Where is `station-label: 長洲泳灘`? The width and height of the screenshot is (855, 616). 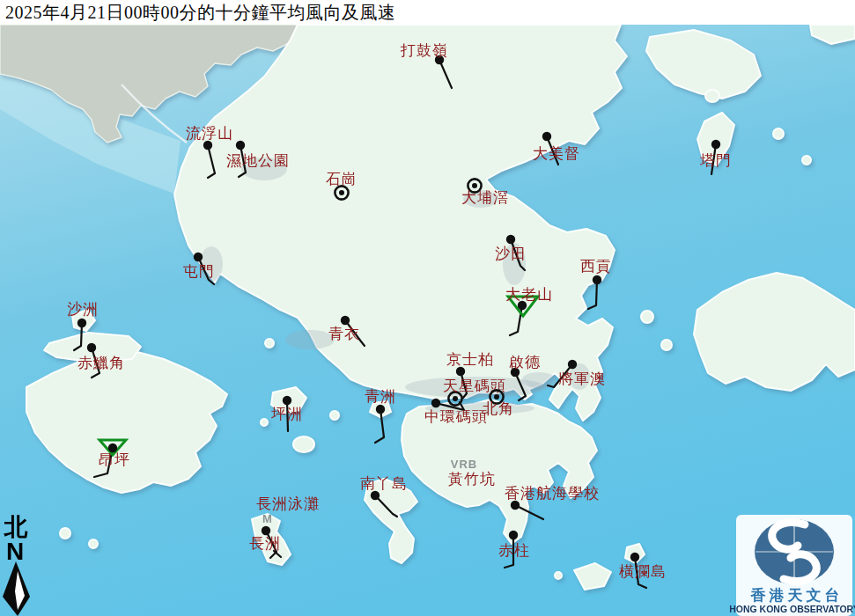 station-label: 長洲泳灘 is located at coordinates (288, 503).